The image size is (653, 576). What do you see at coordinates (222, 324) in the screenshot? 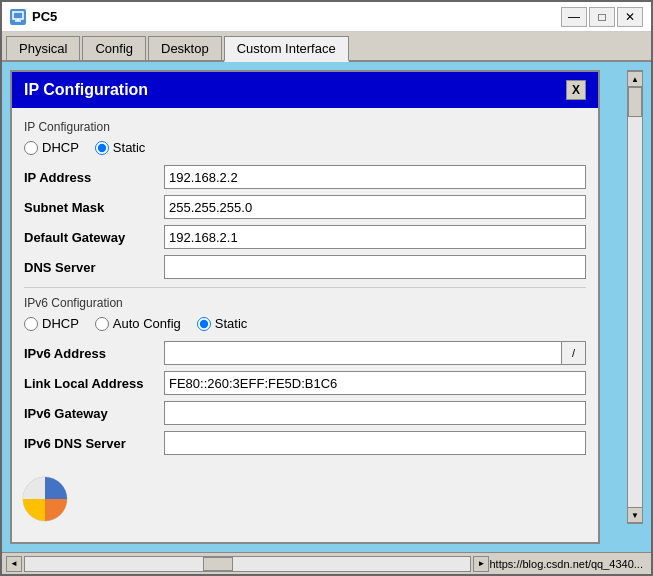
I see `ipv6-radio-static: Static` at bounding box center [222, 324].